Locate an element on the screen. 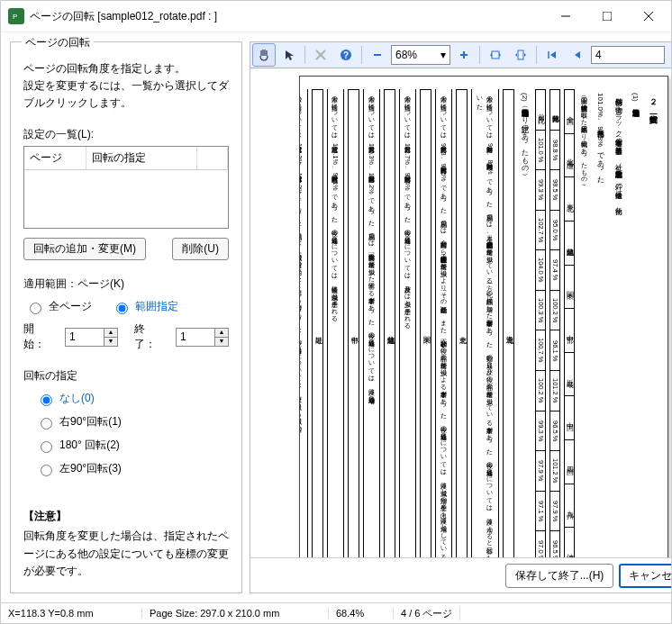 The image size is (672, 624). radio-all-pages: 全ページ is located at coordinates (59, 306).